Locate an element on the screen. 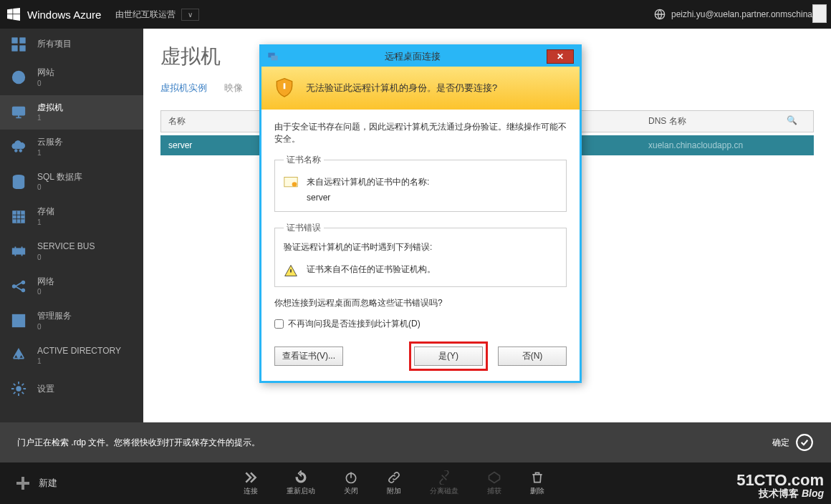 This screenshot has width=831, height=504. corner-icon is located at coordinates (820, 14).